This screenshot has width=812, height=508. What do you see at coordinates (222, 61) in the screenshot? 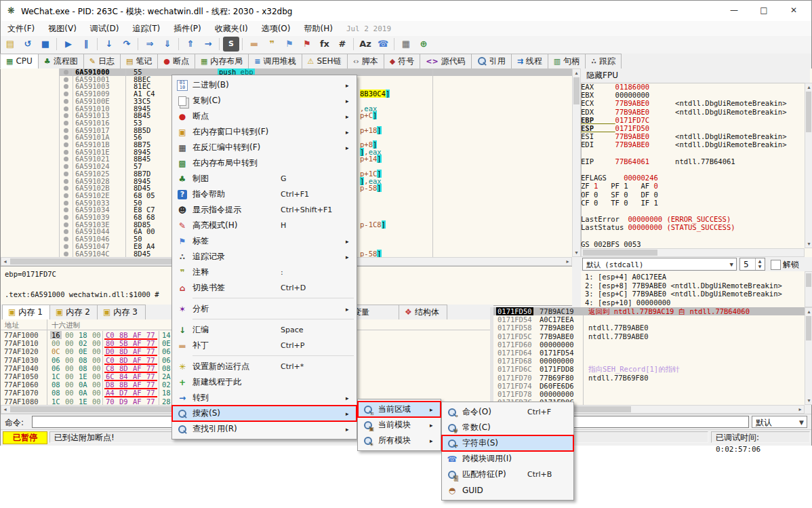
I see `tab-memory-map: ▦内存布局` at bounding box center [222, 61].